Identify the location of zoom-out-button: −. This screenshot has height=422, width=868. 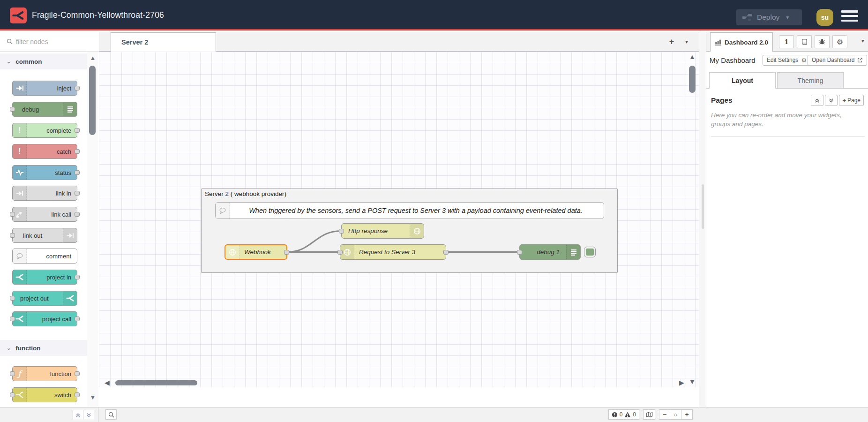
(665, 414).